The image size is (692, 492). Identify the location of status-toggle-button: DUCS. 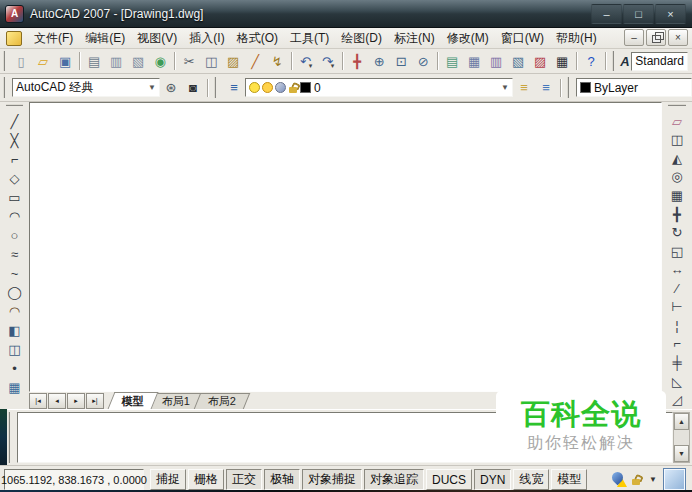
(449, 480).